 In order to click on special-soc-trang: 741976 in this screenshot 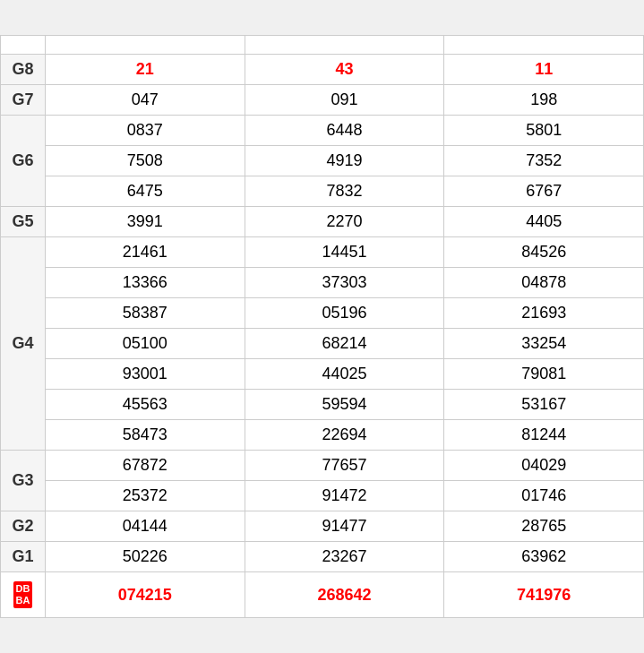, I will do `click(545, 595)`.